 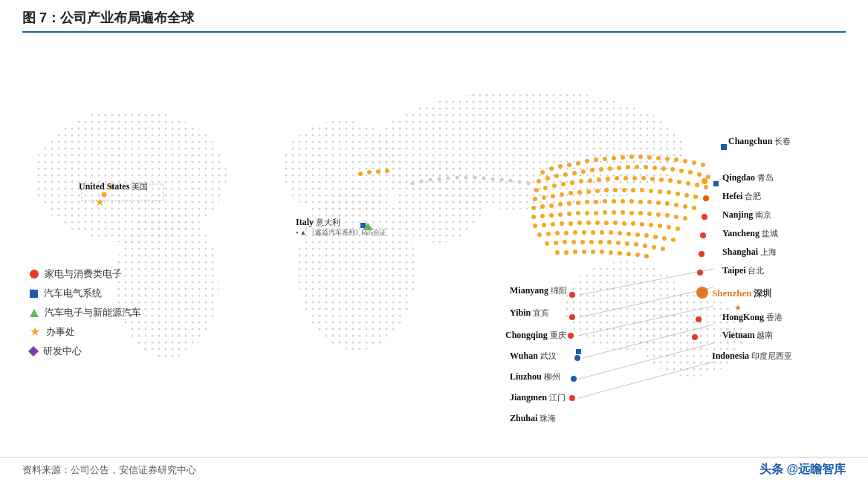 What do you see at coordinates (536, 336) in the screenshot?
I see `label-chongqing: Chongqing 重庆` at bounding box center [536, 336].